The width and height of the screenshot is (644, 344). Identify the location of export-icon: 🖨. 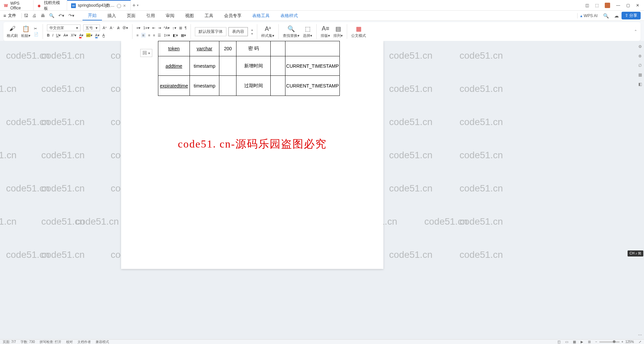
(34, 15).